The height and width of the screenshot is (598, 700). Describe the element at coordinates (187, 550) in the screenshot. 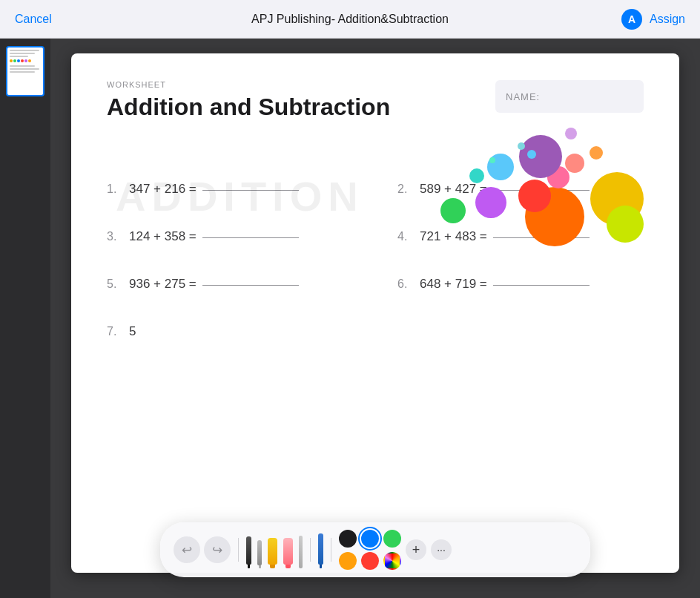

I see `undo-button` at that location.